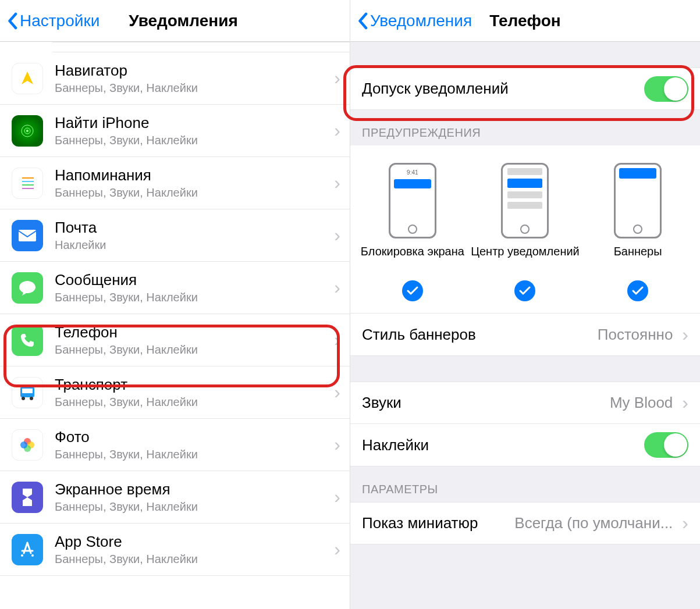  I want to click on row-text: СообщенияБаннеры, Звуки, Наклейки, so click(192, 287).